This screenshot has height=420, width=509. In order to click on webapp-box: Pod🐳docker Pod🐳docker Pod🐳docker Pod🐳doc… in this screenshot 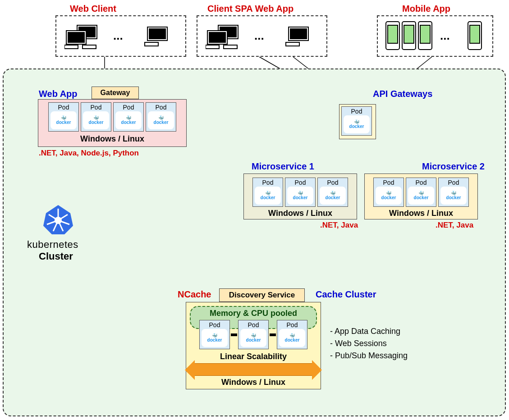, I will do `click(112, 123)`.